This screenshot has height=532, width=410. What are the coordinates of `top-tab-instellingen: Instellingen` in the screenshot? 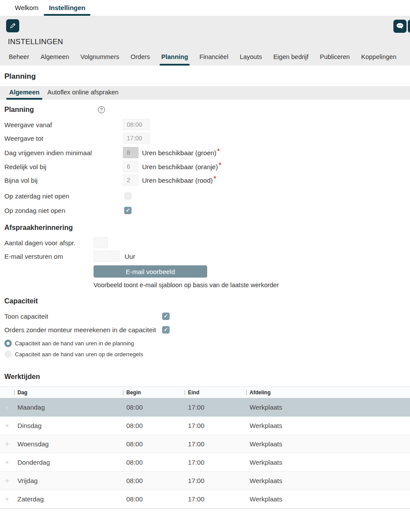 It's located at (67, 8).